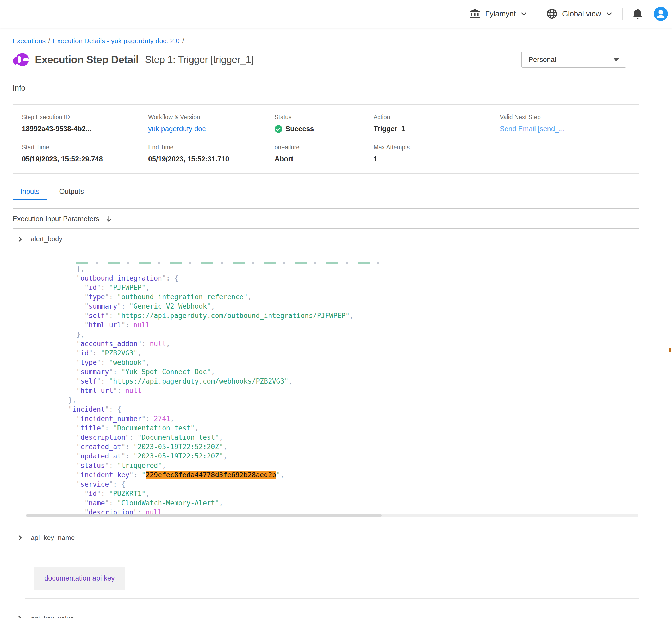 This screenshot has height=618, width=672. I want to click on caret-down-icon, so click(616, 60).